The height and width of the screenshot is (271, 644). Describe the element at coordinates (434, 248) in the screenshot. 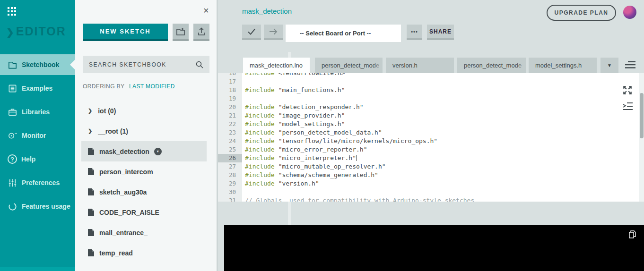

I see `console-output` at that location.